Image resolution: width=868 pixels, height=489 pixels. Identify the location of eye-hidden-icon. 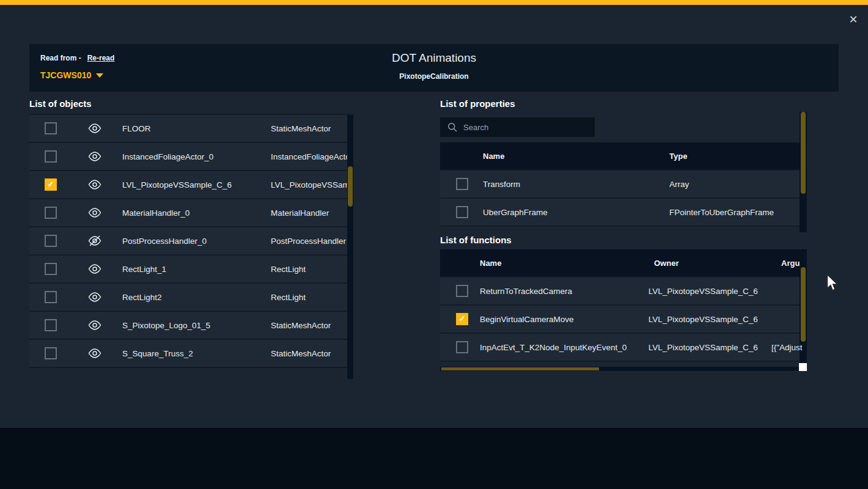
(95, 241).